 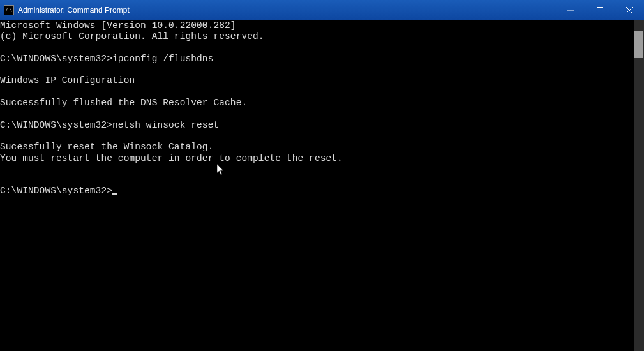 I want to click on minimize-icon, so click(x=571, y=10).